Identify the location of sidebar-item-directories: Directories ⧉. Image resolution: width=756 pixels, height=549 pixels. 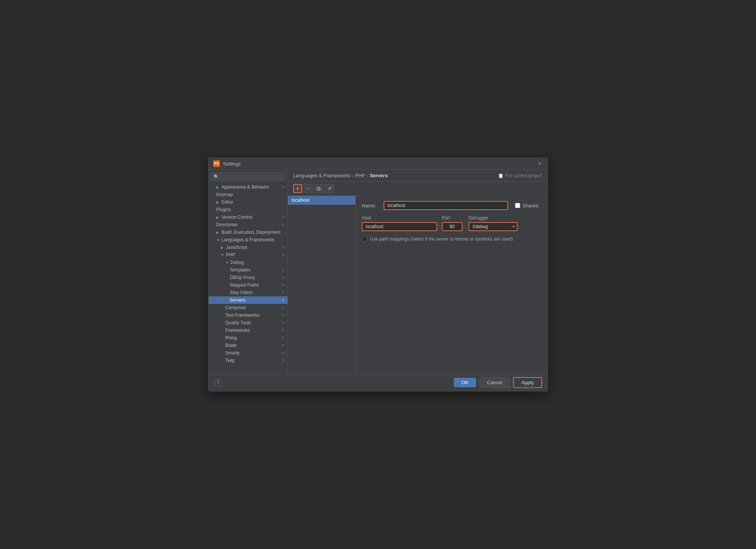
(248, 225).